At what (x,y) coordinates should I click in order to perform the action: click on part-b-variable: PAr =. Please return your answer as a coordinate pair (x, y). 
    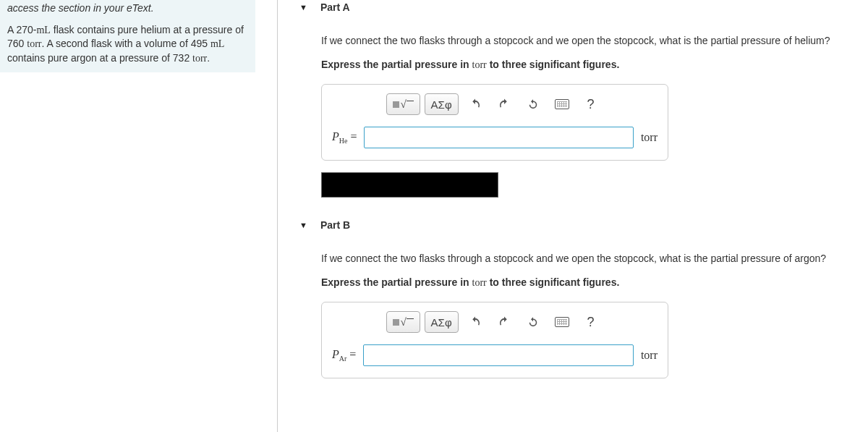
    Looking at the image, I should click on (344, 355).